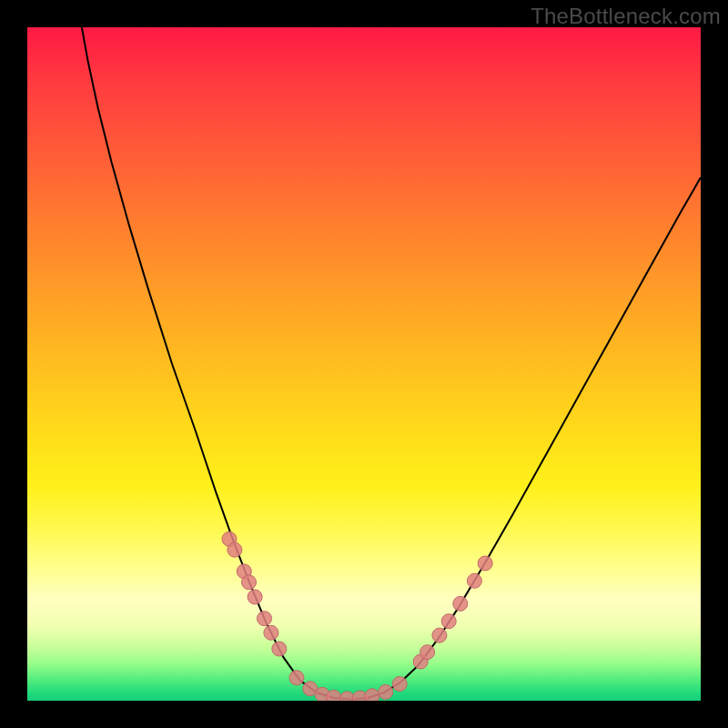  What do you see at coordinates (357, 616) in the screenshot?
I see `curve-markers` at bounding box center [357, 616].